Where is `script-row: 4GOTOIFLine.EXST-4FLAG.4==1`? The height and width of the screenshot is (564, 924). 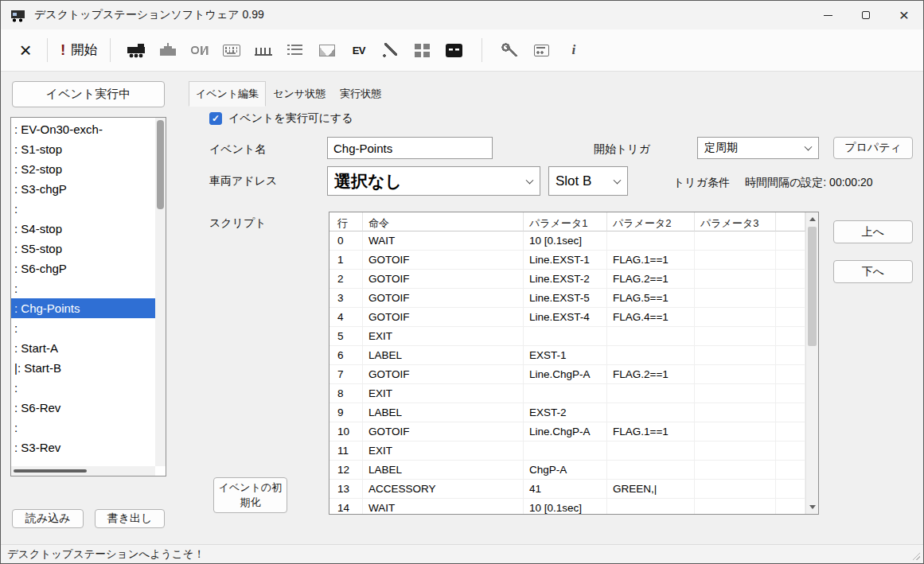
script-row: 4GOTOIFLine.EXST-4FLAG.4==1 is located at coordinates (567, 317).